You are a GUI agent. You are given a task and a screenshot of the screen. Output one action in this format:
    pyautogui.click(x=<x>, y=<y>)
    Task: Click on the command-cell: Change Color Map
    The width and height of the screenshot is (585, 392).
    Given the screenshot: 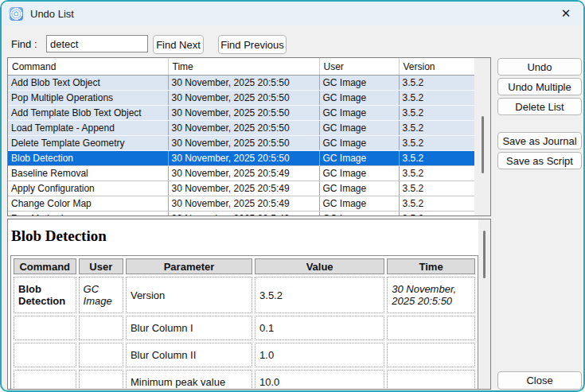 What is the action you would take?
    pyautogui.click(x=88, y=204)
    